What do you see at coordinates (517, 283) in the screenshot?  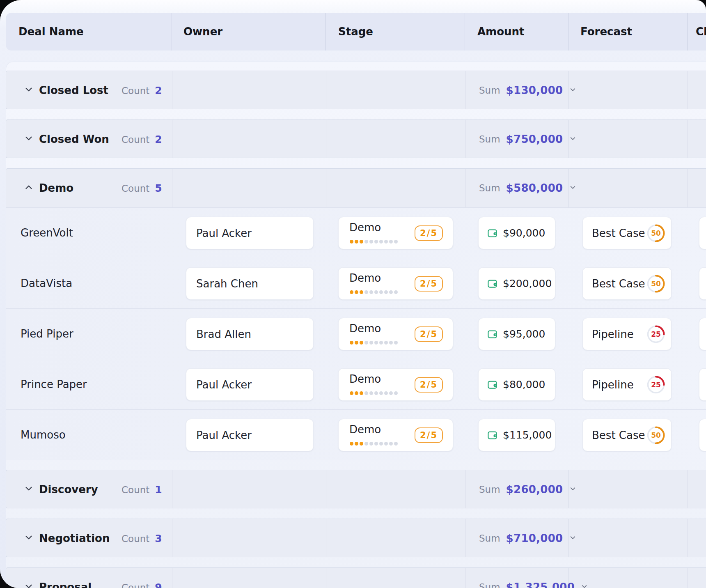 I see `amount-cell: $200,000` at bounding box center [517, 283].